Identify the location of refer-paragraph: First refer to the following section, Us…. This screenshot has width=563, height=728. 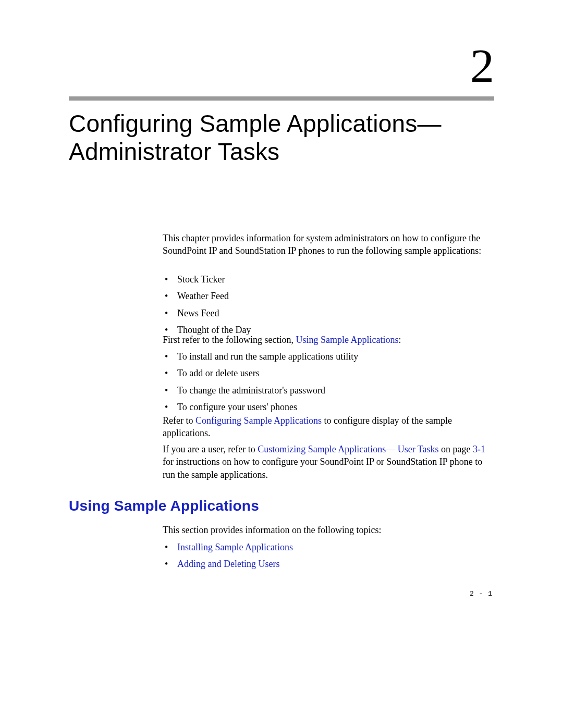
(328, 340).